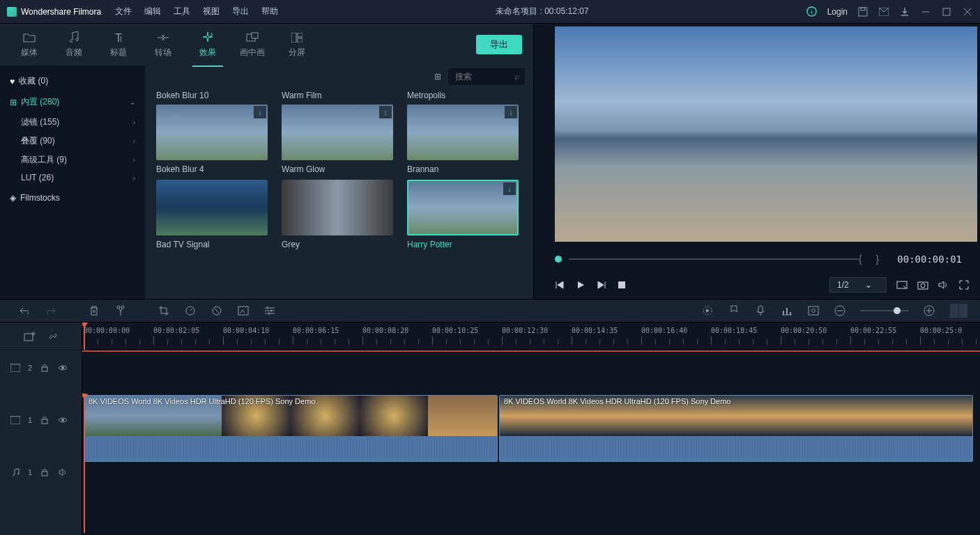  I want to click on preview-slider, so click(714, 259).